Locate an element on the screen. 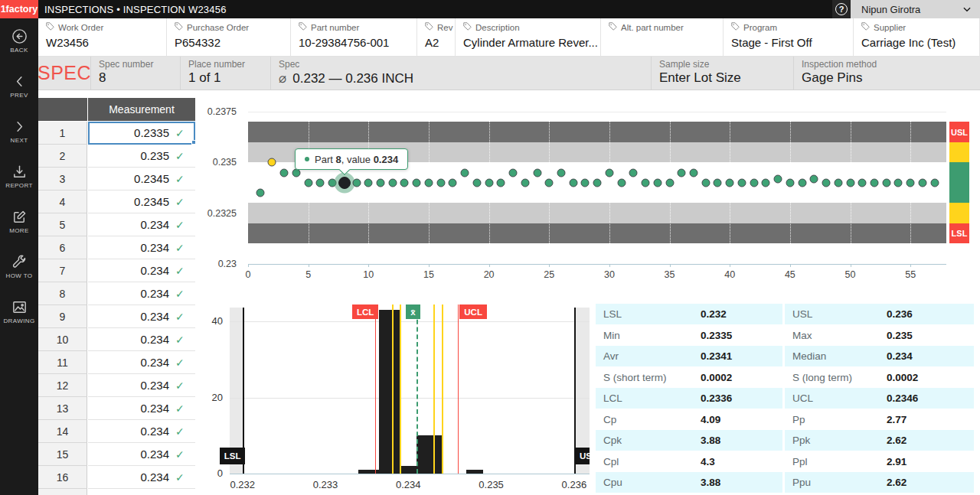 This screenshot has height=495, width=980. header-field-purchase-order: Purchase OrderP654332 is located at coordinates (229, 37).